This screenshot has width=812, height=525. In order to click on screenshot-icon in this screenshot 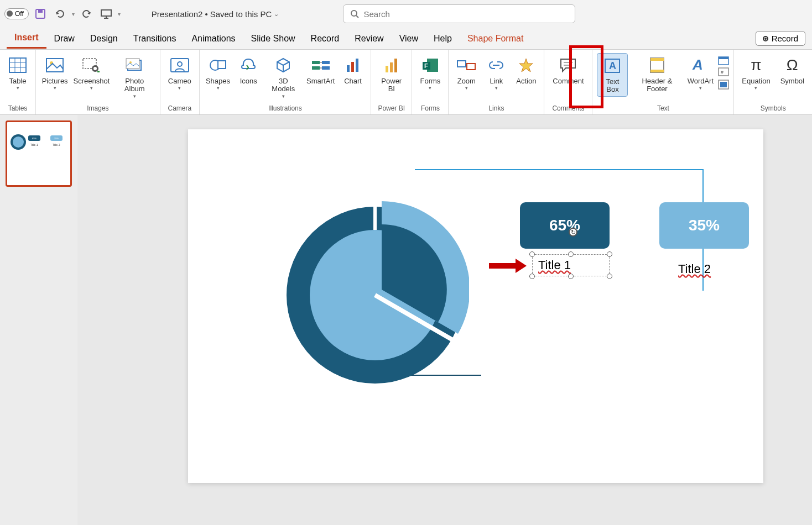, I will do `click(91, 65)`.